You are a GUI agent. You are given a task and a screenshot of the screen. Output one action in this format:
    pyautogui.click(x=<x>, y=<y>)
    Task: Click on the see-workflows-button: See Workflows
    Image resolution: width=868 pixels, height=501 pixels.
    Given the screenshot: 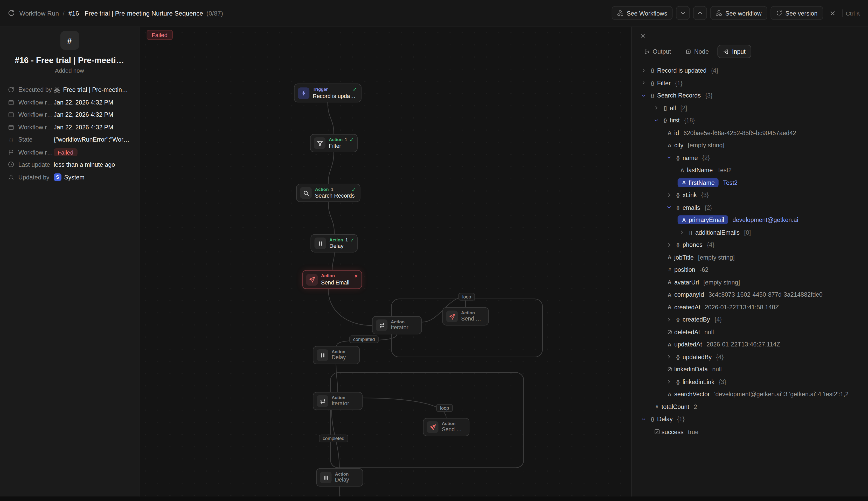 What is the action you would take?
    pyautogui.click(x=642, y=13)
    